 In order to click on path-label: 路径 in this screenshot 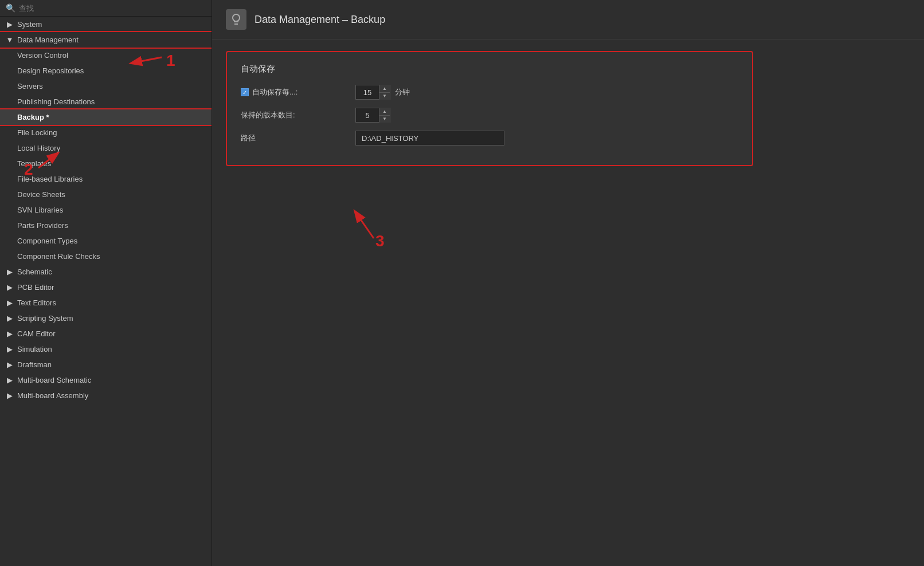, I will do `click(298, 138)`.